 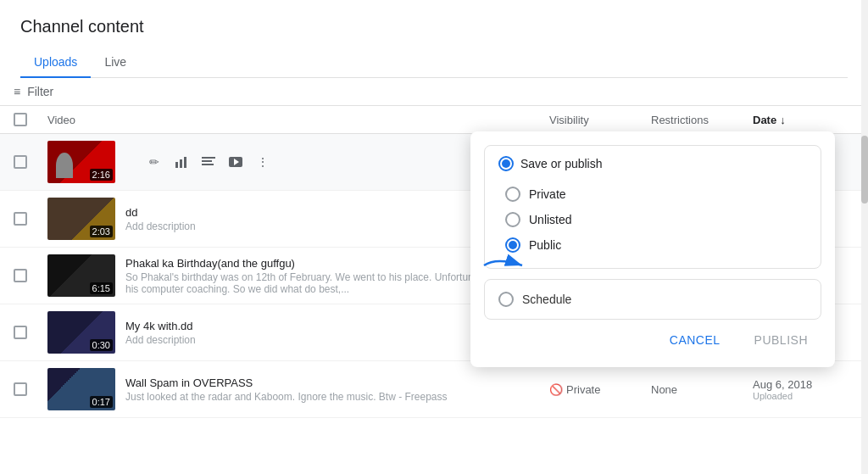 I want to click on table-header: Video Visibility Restrictions Date ↓, so click(x=434, y=120).